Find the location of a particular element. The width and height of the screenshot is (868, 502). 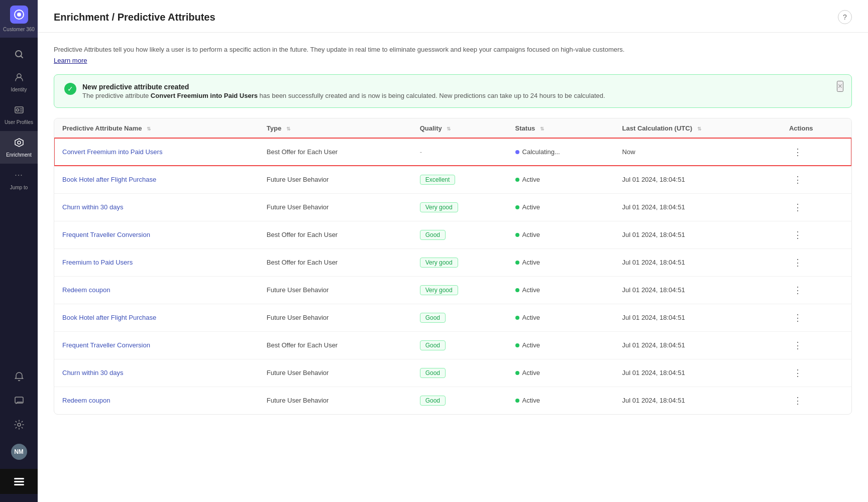

jump-to-icon: ··· is located at coordinates (19, 175).